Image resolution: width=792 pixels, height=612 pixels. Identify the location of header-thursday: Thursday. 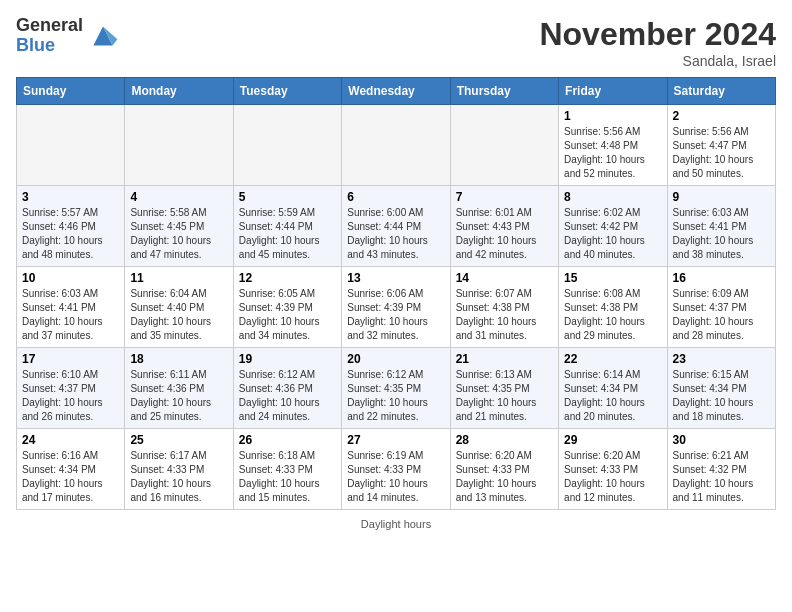
(504, 92).